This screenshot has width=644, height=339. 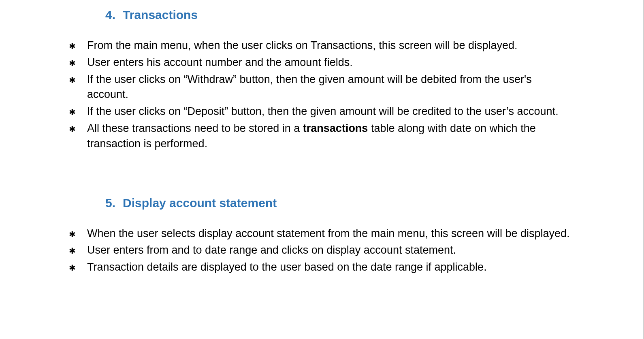 What do you see at coordinates (331, 234) in the screenshot?
I see `bullet-text: When the user selects display account st…` at bounding box center [331, 234].